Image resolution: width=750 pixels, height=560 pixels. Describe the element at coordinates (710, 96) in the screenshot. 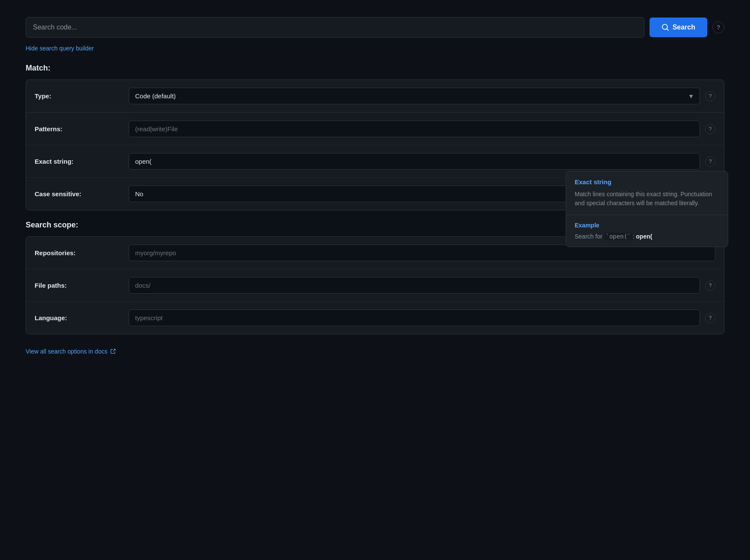

I see `type-help-icon: ?` at that location.